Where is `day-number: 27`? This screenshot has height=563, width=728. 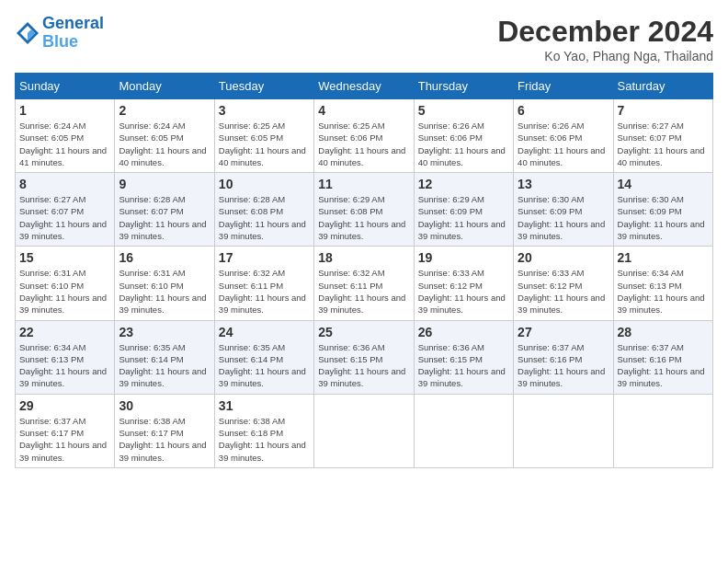
day-number: 27 is located at coordinates (563, 332).